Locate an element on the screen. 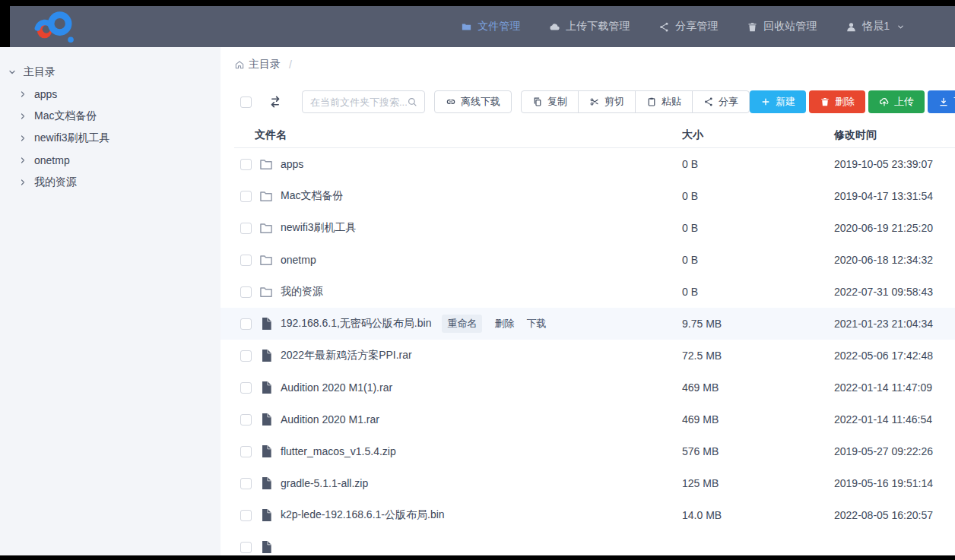 Image resolution: width=955 pixels, height=560 pixels. file-name: k2p-lede-192.168.6.1-公版布局.bin is located at coordinates (363, 515).